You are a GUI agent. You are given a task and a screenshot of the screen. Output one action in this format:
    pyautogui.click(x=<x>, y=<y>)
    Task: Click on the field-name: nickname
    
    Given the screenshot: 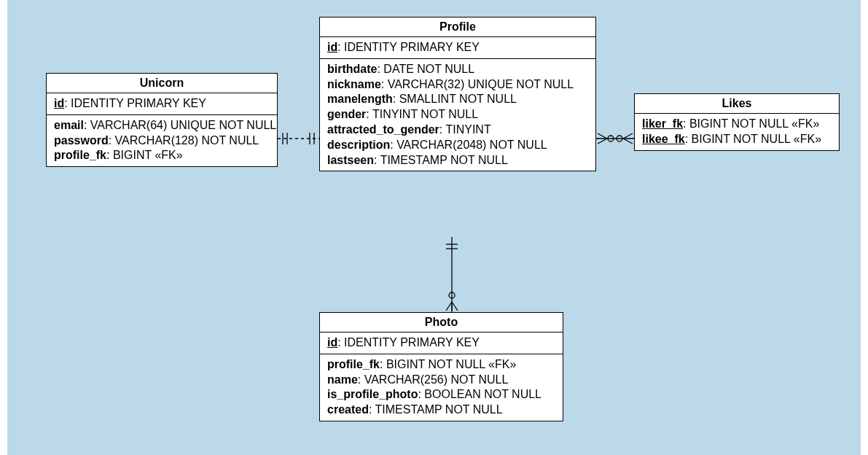 What is the action you would take?
    pyautogui.click(x=354, y=85)
    